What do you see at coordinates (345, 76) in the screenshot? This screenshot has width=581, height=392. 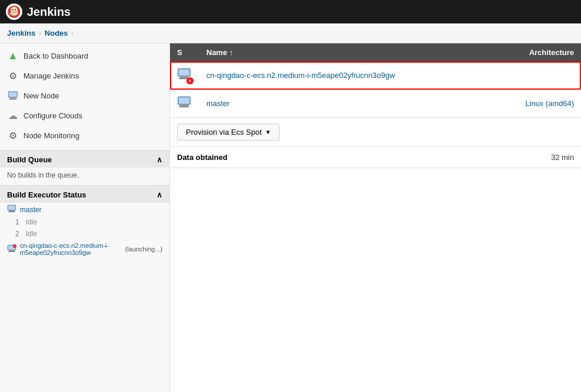 I see `cn-node-name-cell: cn-qingdao-c-ecs.n2.medium-i-m5eape02yfr…` at bounding box center [345, 76].